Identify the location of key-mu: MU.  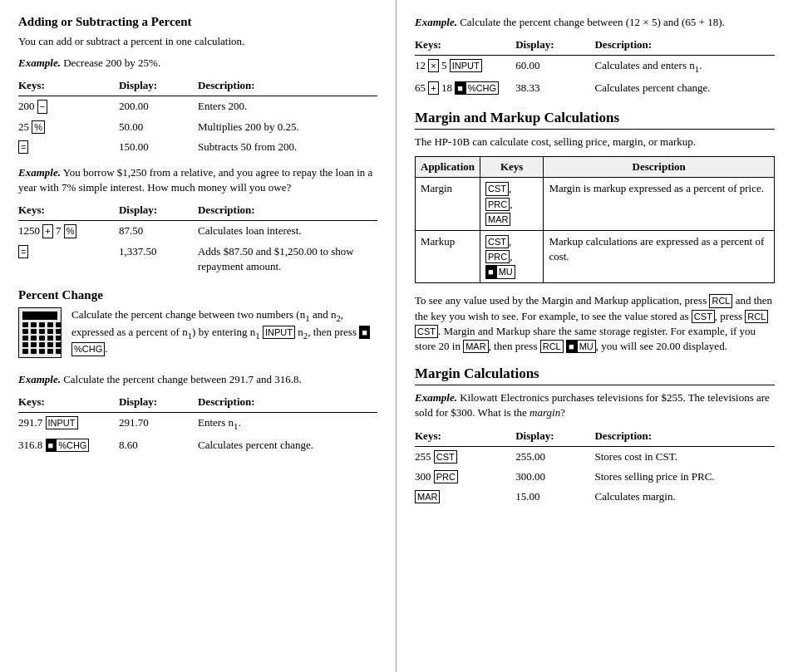
(587, 346).